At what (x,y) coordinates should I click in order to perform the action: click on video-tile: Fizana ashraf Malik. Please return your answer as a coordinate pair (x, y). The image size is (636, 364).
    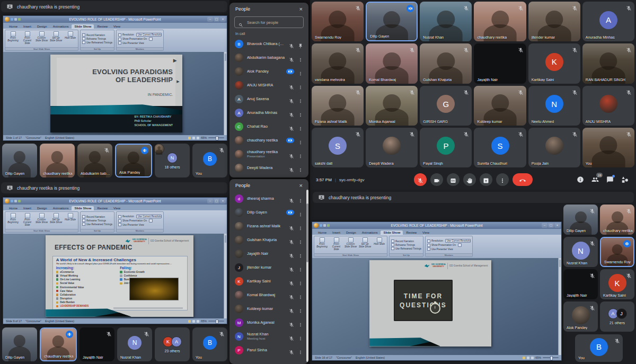
    Looking at the image, I should click on (338, 106).